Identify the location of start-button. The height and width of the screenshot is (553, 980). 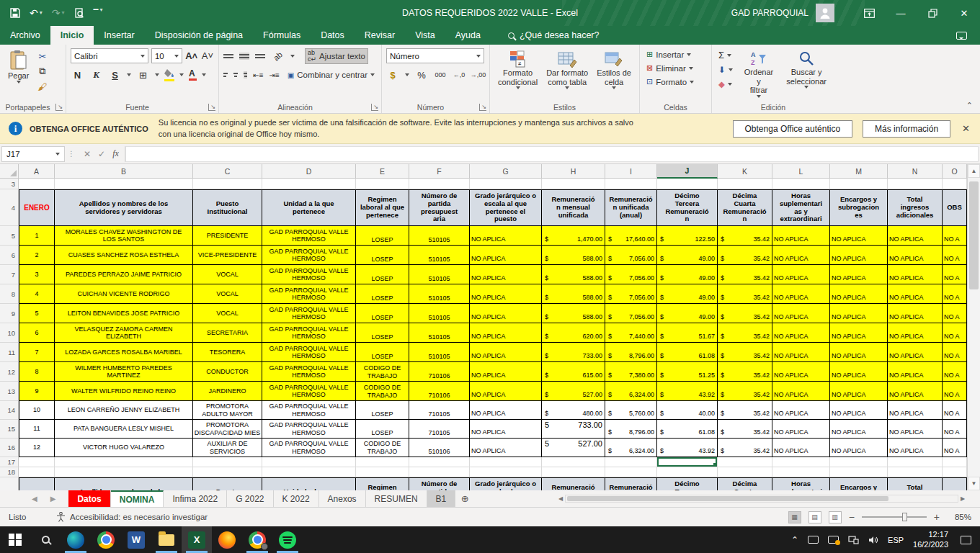
(15, 540).